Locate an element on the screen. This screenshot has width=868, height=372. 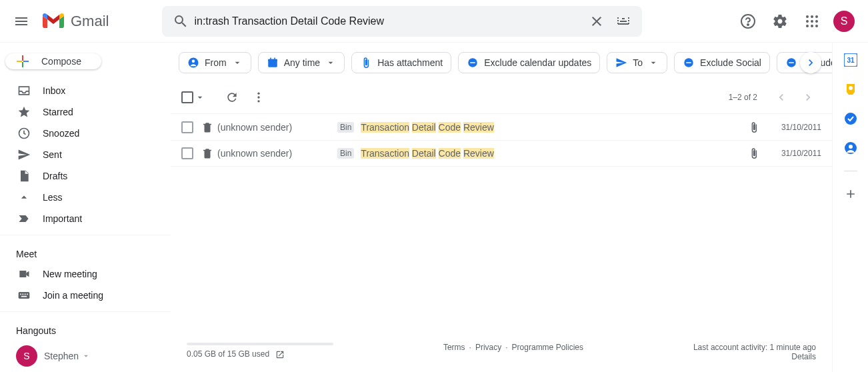
prev-page-button is located at coordinates (781, 97).